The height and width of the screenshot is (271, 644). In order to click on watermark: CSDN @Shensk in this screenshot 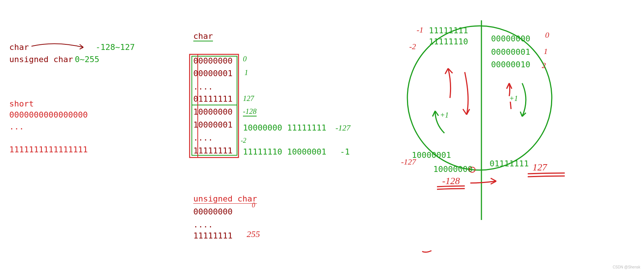, I will do `click(627, 267)`.